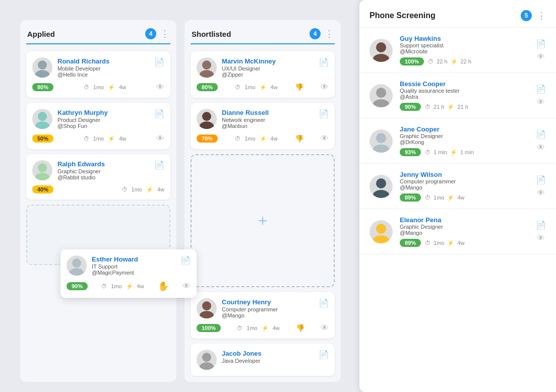 This screenshot has height=392, width=556. Describe the element at coordinates (263, 68) in the screenshot. I see `card-marvin-header: Marvin McKinney UX/UI Designer @Zipper 📄` at that location.